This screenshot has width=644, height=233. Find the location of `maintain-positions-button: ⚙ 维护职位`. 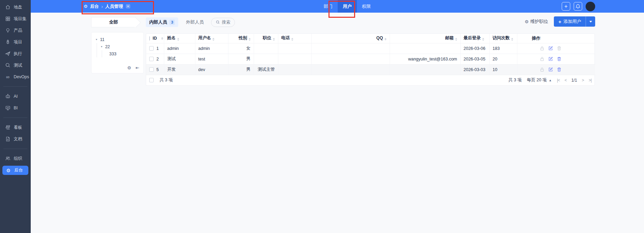

maintain-positions-button: ⚙ 维护职位 is located at coordinates (537, 22).